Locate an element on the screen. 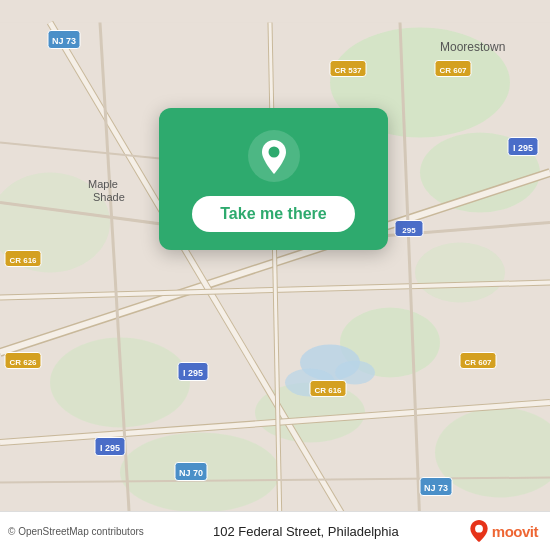  svg-text: Shade is located at coordinates (109, 197).